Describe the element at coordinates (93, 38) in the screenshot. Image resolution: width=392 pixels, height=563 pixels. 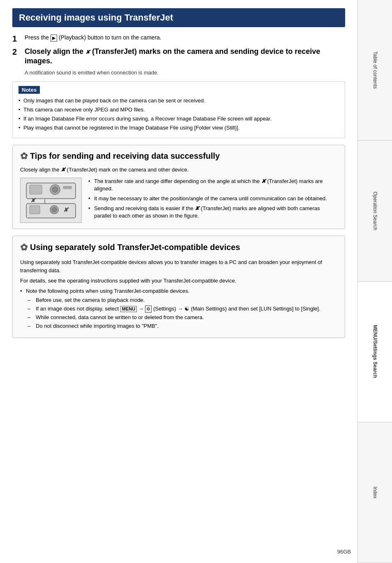
I see `step-1-text: Press the ▶ (Playback) button to turn on…` at that location.